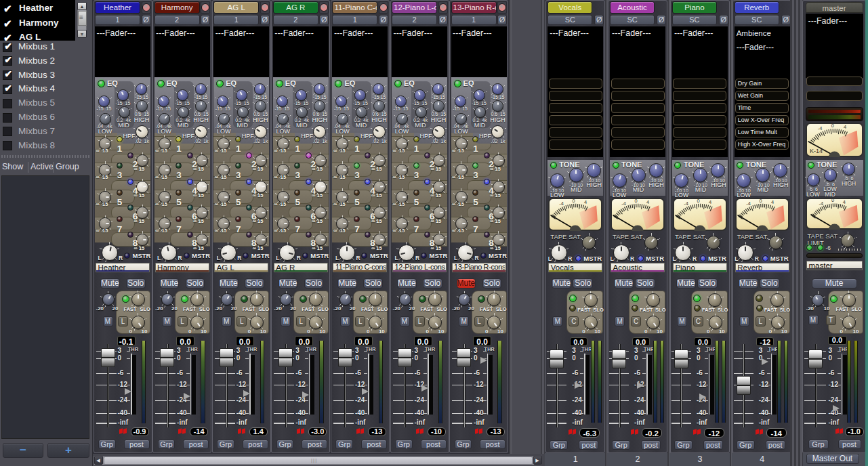 The height and width of the screenshot is (466, 868). I want to click on svg-text: K-14, so click(816, 151).